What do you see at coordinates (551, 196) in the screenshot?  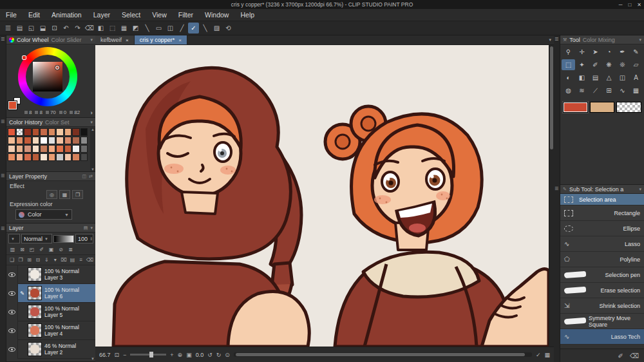 I see `canvas-vertical-scrollbar` at bounding box center [551, 196].